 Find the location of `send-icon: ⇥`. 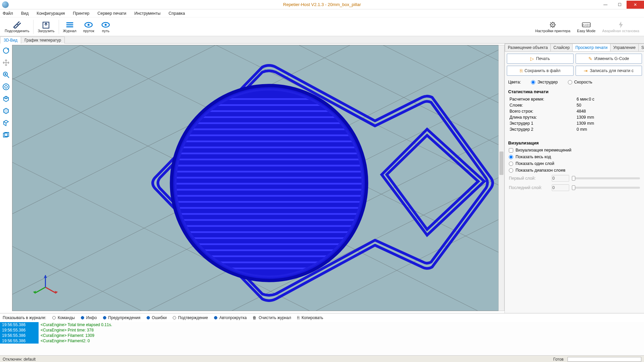

send-icon: ⇥ is located at coordinates (586, 71).